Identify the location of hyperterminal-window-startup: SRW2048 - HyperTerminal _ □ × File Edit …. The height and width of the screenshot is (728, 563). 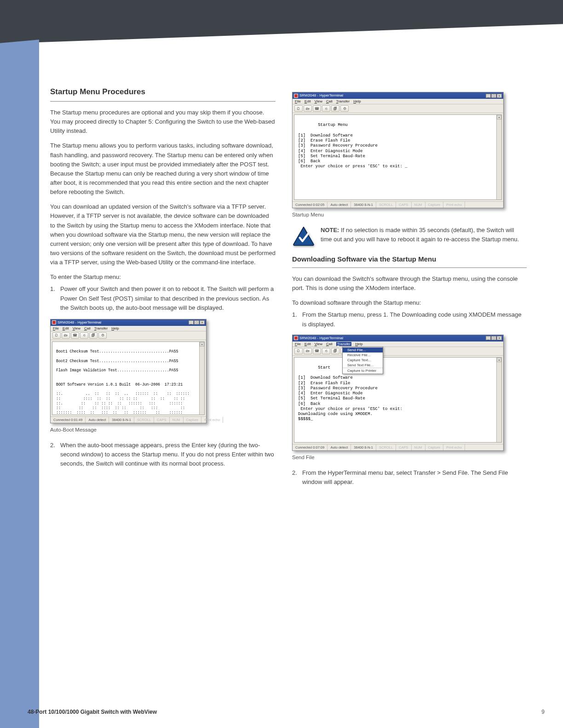
(398, 150).